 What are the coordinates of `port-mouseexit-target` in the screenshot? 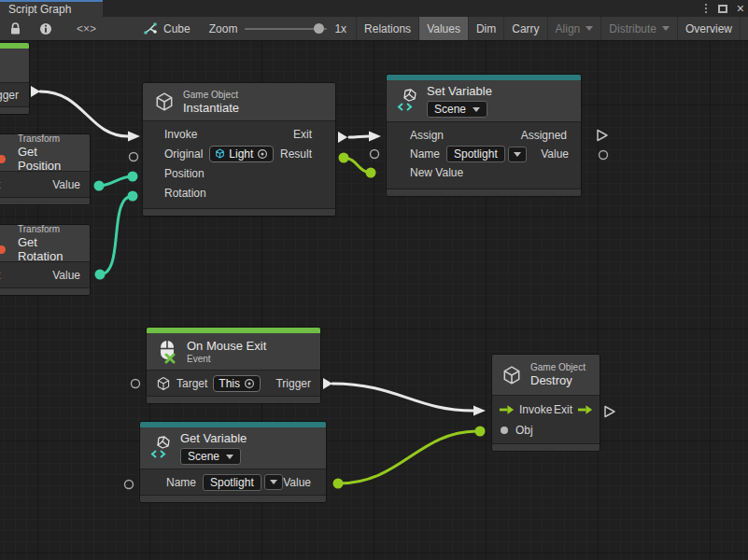 It's located at (136, 385).